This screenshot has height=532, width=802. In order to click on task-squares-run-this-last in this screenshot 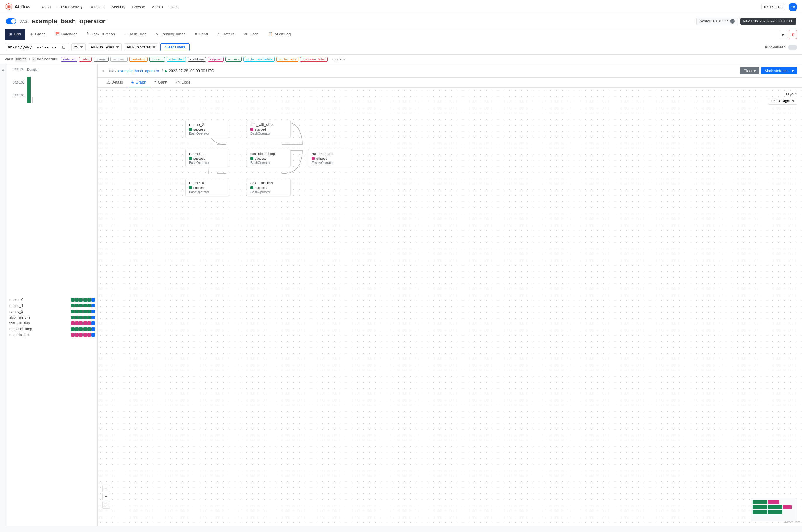, I will do `click(83, 335)`.